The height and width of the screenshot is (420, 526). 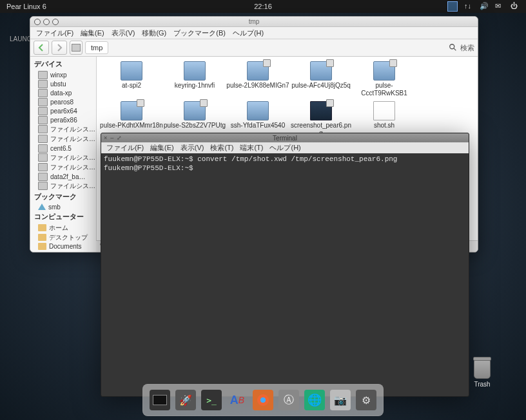 I want to click on indicator-icon, so click(x=453, y=6).